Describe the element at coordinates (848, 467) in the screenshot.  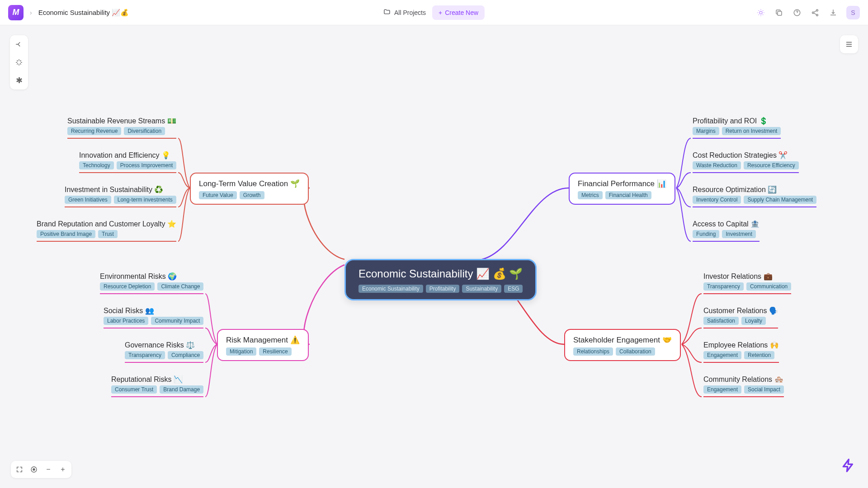
I see `bolt-icon` at that location.